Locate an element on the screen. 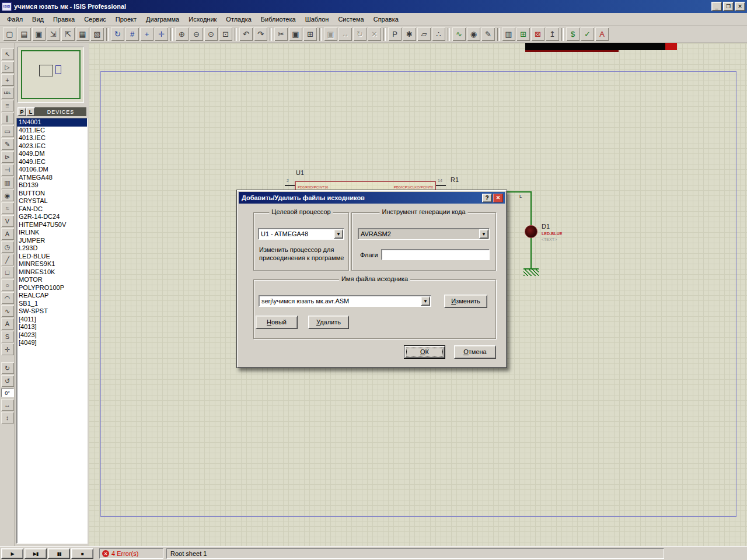 The image size is (747, 560). bill-of-materials-icon: $ is located at coordinates (573, 34).